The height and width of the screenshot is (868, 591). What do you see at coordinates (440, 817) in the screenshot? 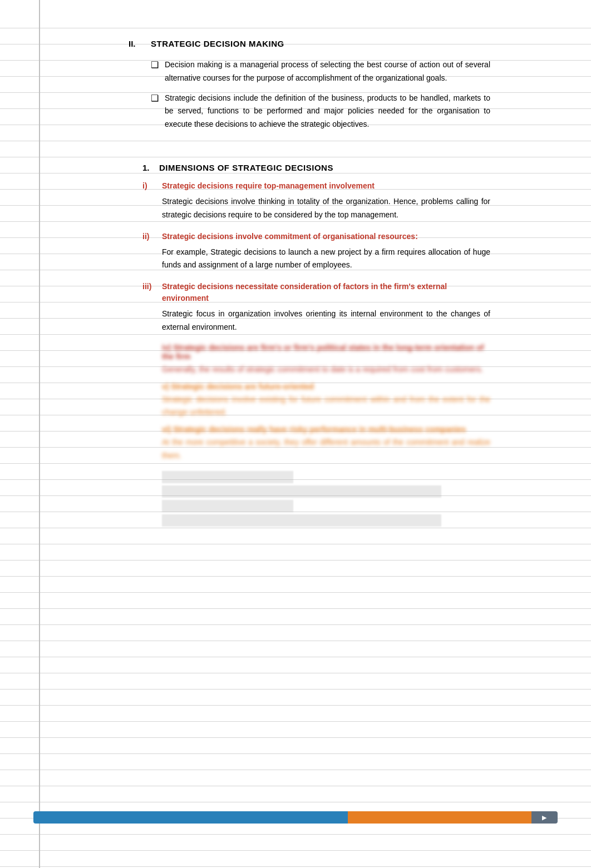
I see `progress-orange-section` at bounding box center [440, 817].